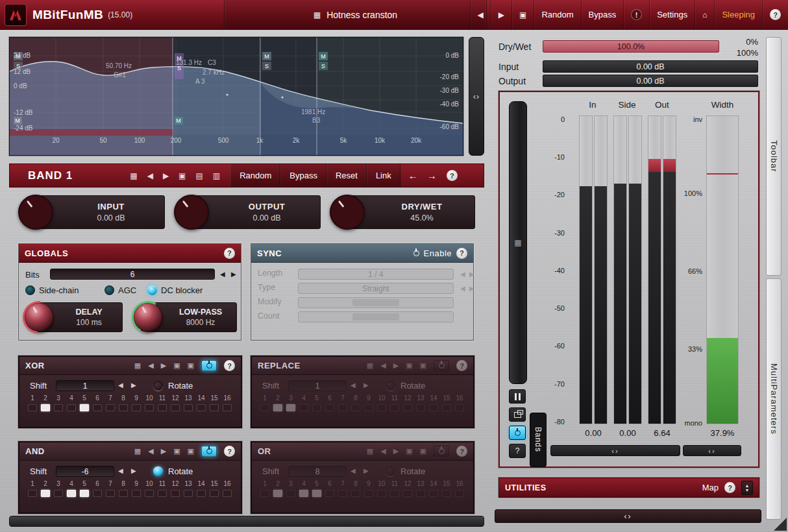 This screenshot has width=788, height=532. What do you see at coordinates (256, 175) in the screenshot?
I see `band-random-button: Random` at bounding box center [256, 175].